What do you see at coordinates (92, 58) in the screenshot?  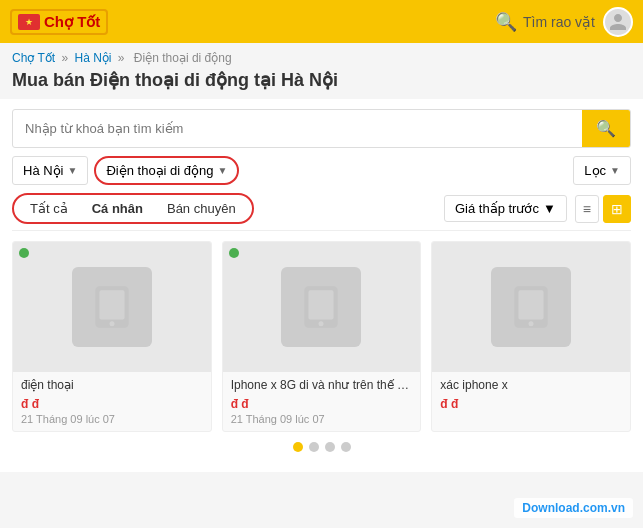 I see `breadcrumb-city: Hà Nội` at bounding box center [92, 58].